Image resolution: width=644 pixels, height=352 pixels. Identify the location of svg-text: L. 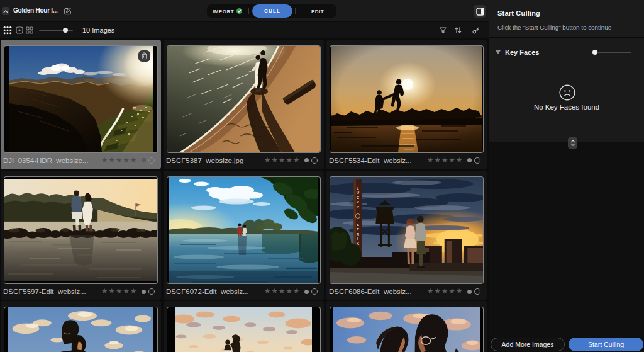
(358, 188).